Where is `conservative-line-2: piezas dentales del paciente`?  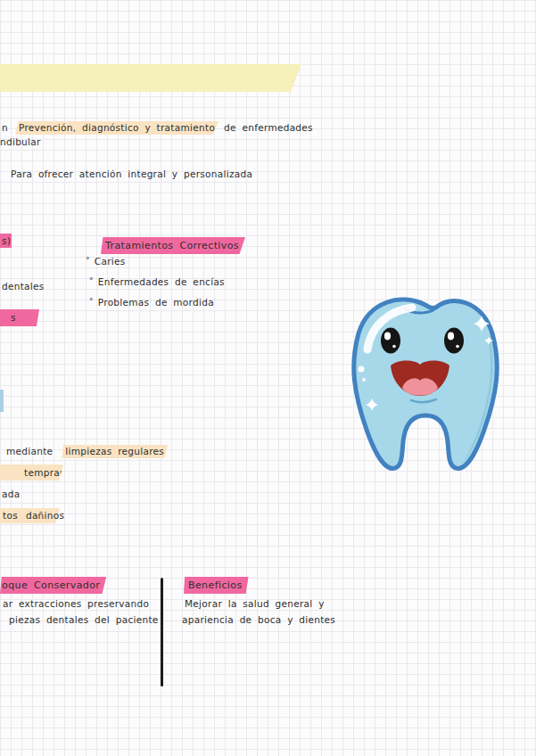
conservative-line-2: piezas dentales del paciente is located at coordinates (84, 620).